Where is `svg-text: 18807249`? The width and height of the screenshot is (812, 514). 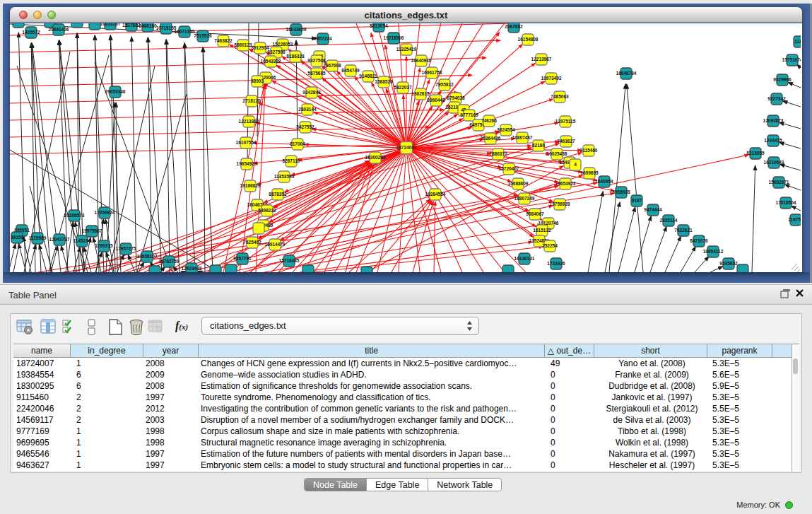
svg-text: 18807249 is located at coordinates (524, 198).